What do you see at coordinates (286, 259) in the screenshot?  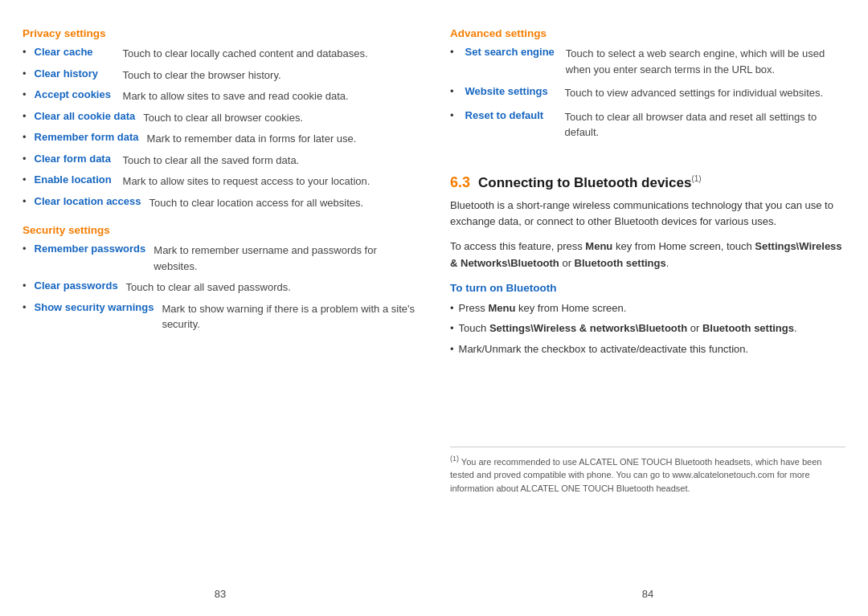 I see `remember-passwords-desc: Mark to remember username and passwords …` at bounding box center [286, 259].